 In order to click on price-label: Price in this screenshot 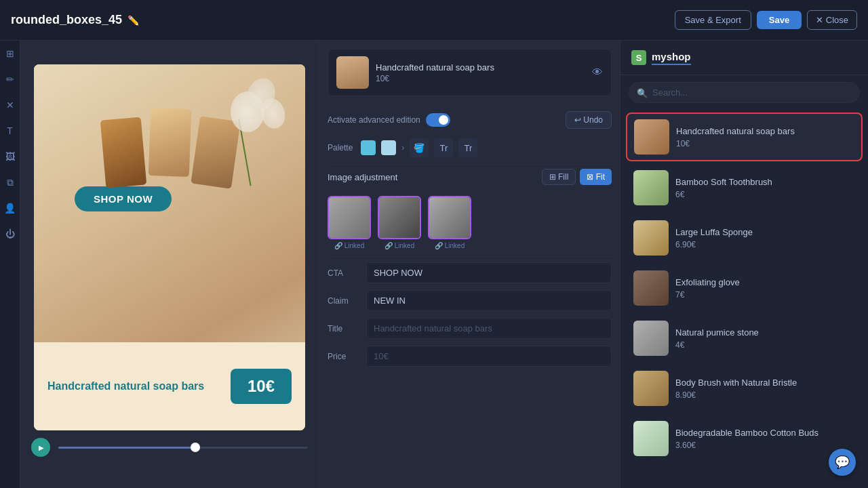, I will do `click(343, 357)`.